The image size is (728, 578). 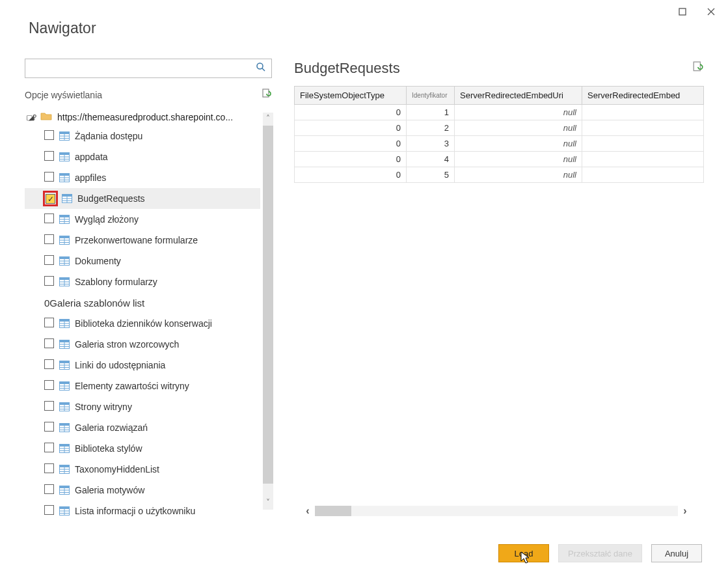 I want to click on scroll-thumb, so click(x=268, y=305).